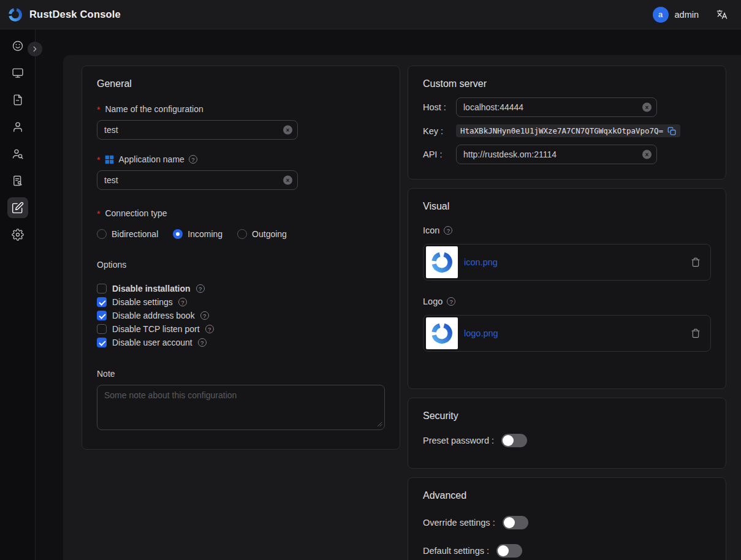 The width and height of the screenshot is (741, 560). I want to click on sidebar-item-users, so click(18, 127).